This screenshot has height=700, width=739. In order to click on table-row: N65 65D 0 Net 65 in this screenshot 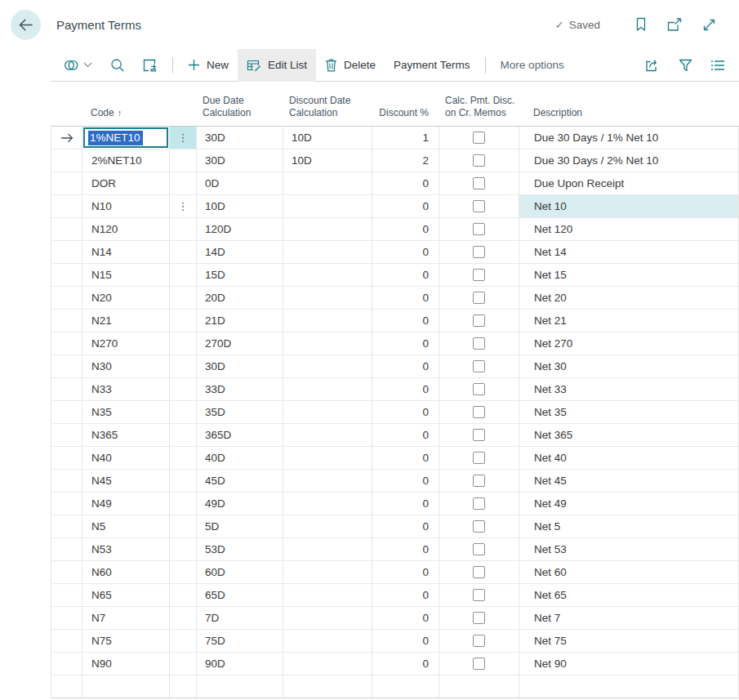, I will do `click(395, 595)`.